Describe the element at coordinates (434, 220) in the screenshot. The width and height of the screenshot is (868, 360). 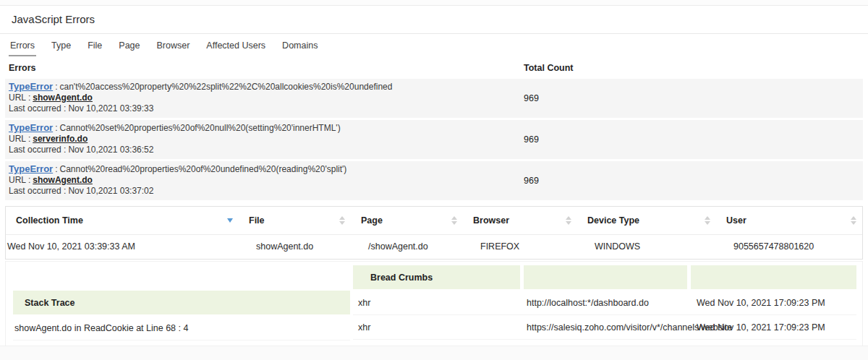
I see `details-table-header: Collection Time File Page Browser Device…` at that location.